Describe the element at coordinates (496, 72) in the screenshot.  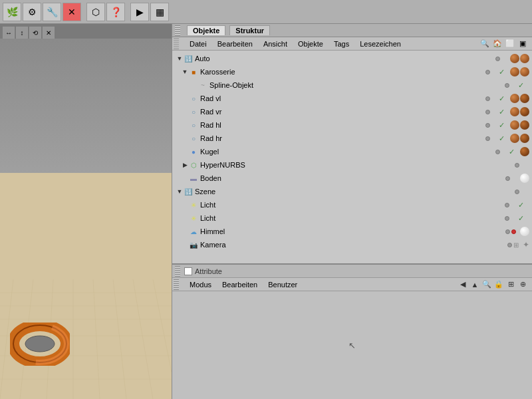
I see `tree-dots-karosserie: ✓` at that location.